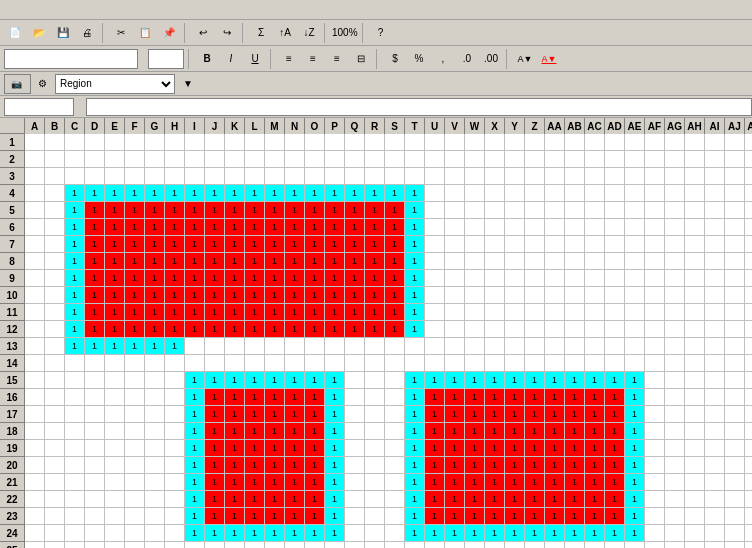  I want to click on cell-18-D, so click(95, 432).